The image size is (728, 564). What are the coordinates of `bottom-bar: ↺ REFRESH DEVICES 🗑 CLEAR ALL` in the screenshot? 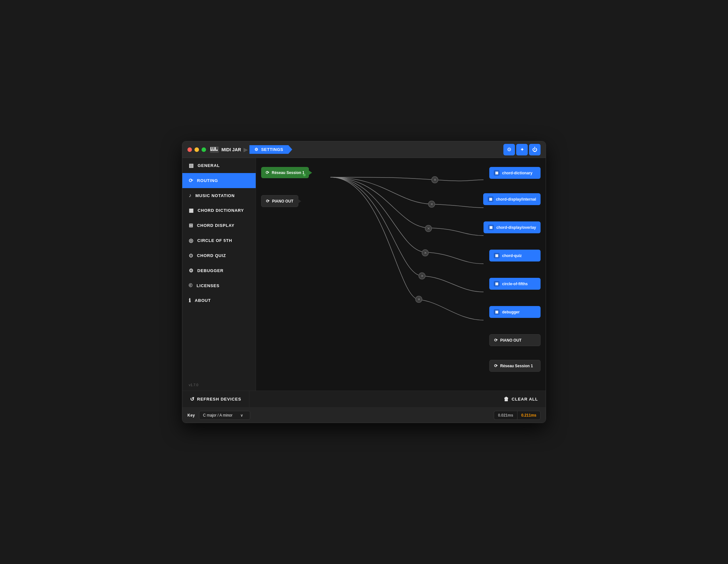 It's located at (364, 399).